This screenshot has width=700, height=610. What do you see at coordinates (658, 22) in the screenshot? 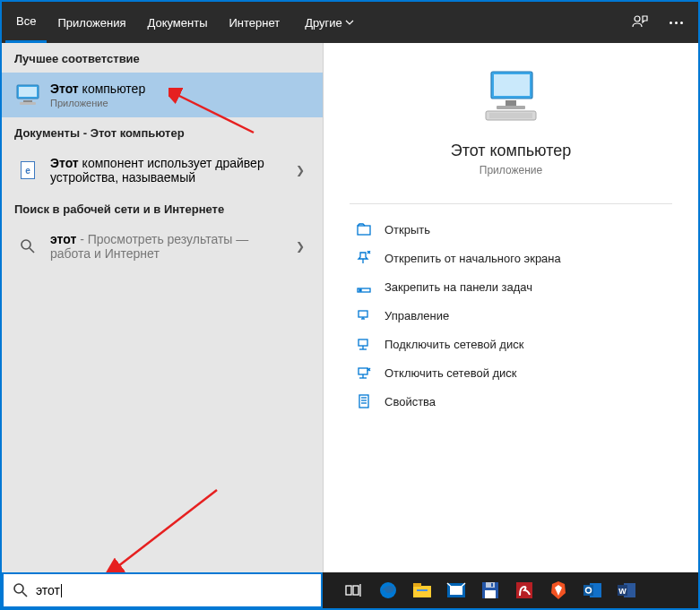
I see `tabs-right-controls` at bounding box center [658, 22].